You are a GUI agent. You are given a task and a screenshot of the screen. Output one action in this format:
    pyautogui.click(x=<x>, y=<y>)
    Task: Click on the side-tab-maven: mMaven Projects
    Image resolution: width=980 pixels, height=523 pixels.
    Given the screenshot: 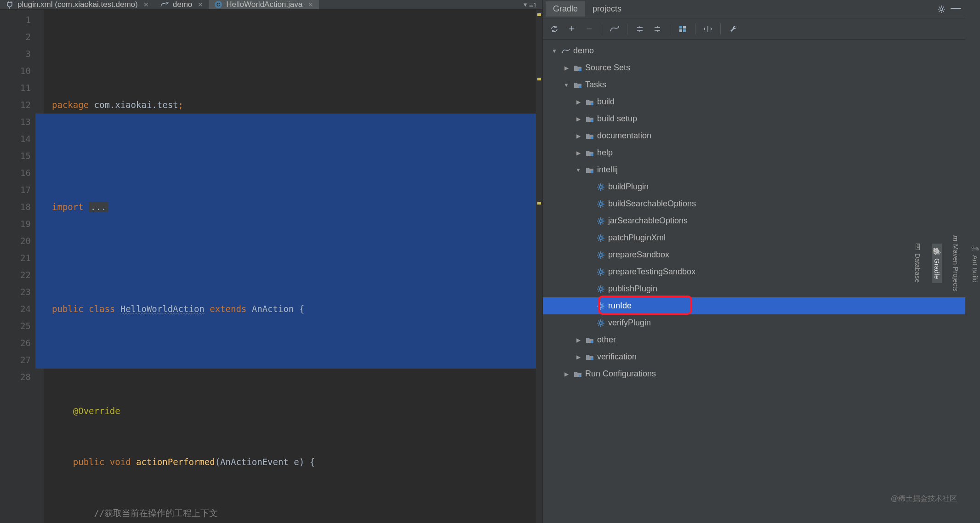 What is the action you would take?
    pyautogui.click(x=956, y=264)
    